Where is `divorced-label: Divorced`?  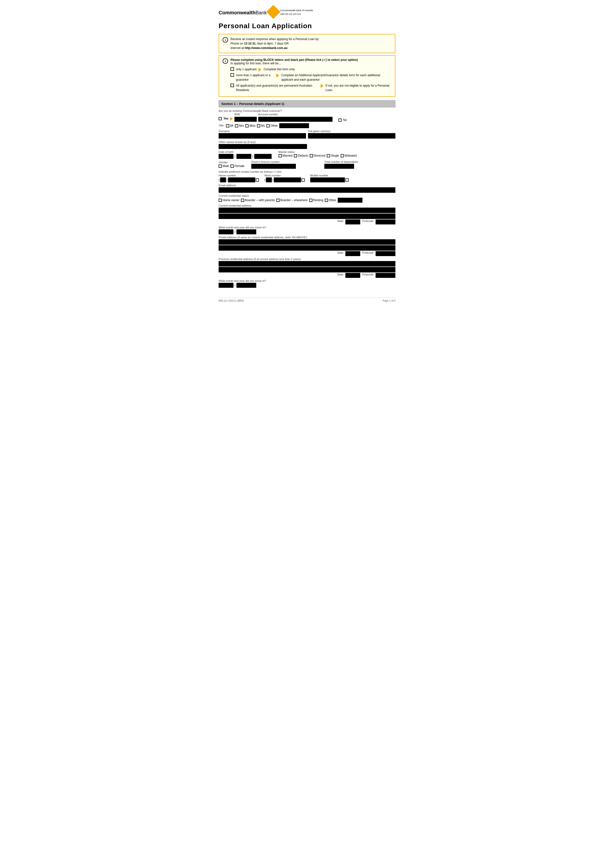
divorced-label: Divorced is located at coordinates (319, 156).